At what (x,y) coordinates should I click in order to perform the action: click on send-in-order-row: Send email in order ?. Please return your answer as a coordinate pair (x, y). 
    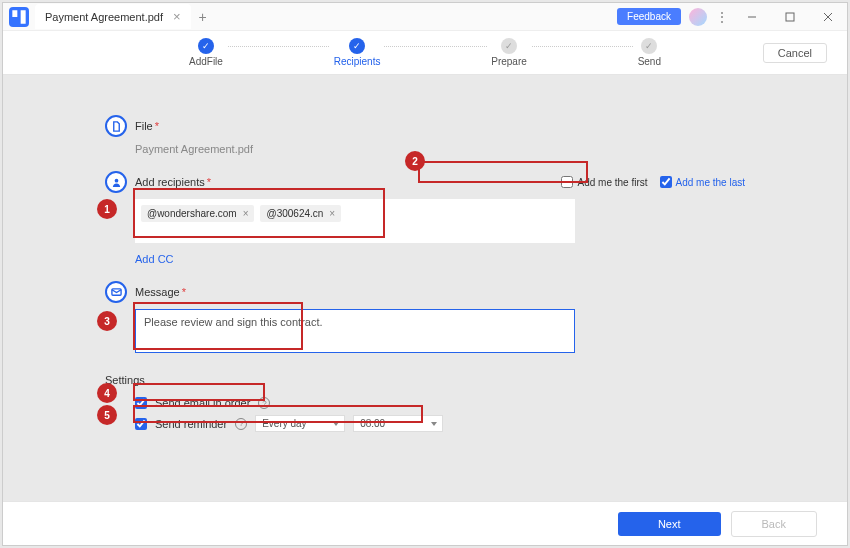
    Looking at the image, I should click on (440, 403).